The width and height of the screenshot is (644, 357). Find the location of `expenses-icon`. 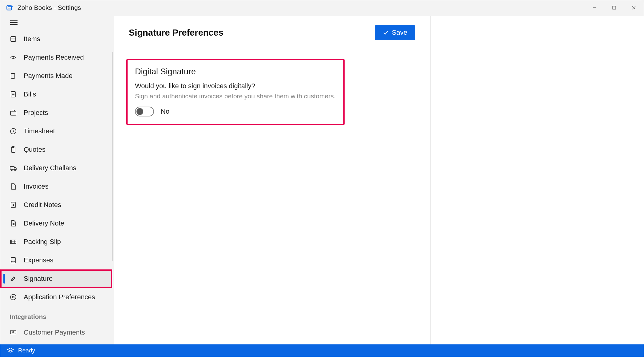

expenses-icon is located at coordinates (13, 260).